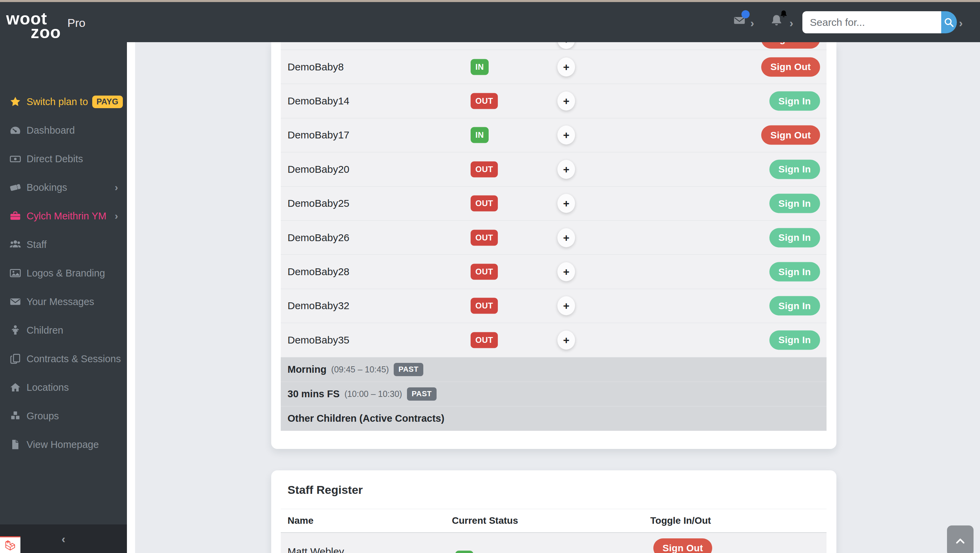  Describe the element at coordinates (67, 216) in the screenshot. I see `sidebar-item-label: Cylch Meithrin YM` at that location.